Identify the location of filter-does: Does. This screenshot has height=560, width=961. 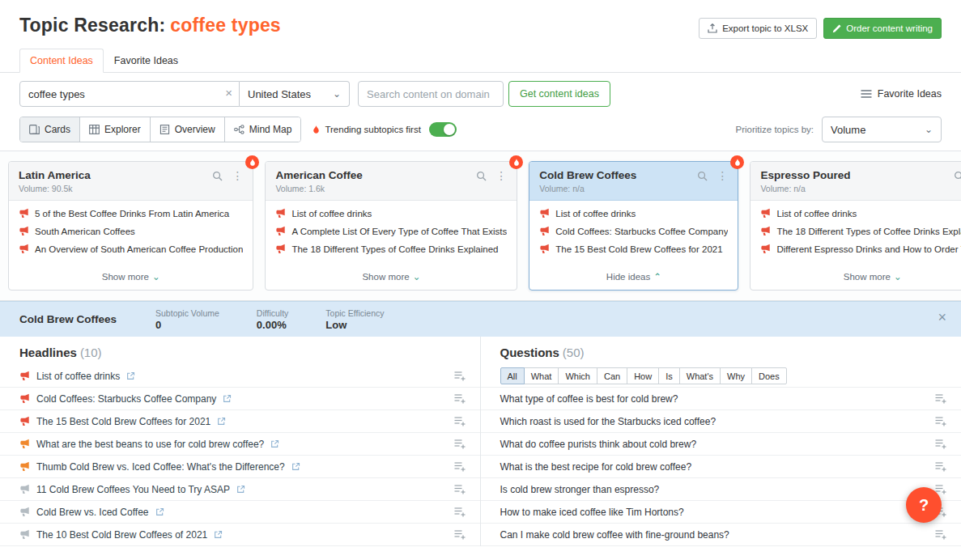
(769, 375).